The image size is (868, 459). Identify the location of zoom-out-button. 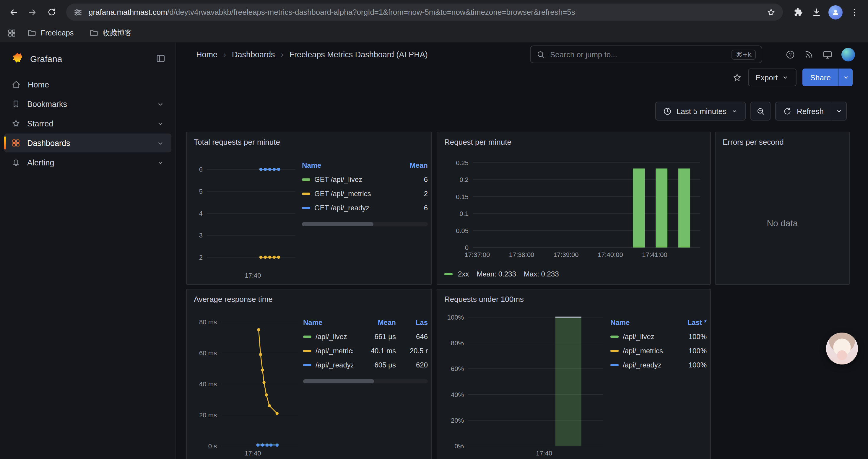
(761, 111).